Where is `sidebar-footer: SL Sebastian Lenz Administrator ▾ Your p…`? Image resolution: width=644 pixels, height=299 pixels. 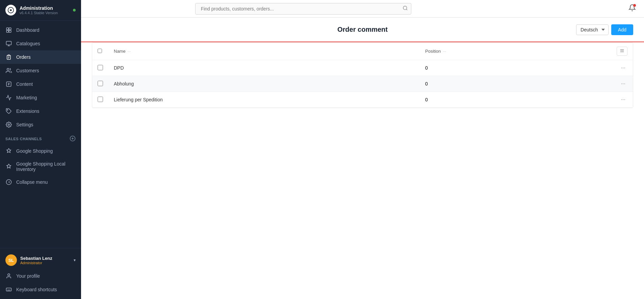
sidebar-footer: SL Sebastian Lenz Administrator ▾ Your p… is located at coordinates (41, 274).